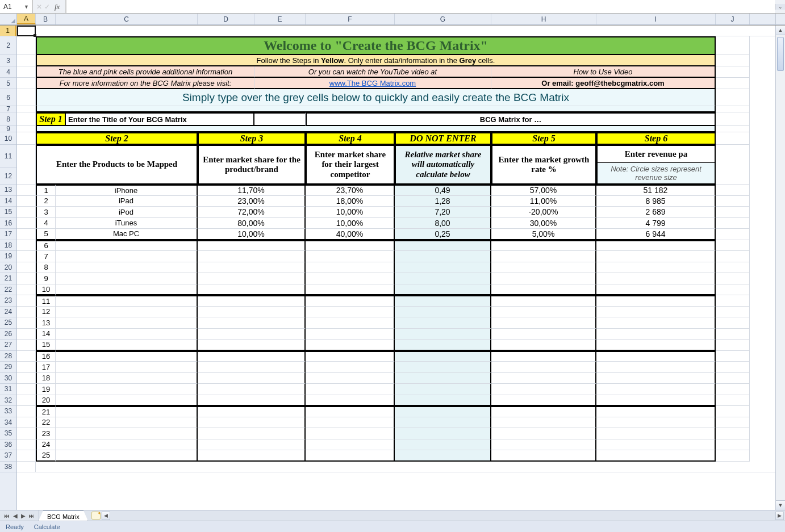 The height and width of the screenshot is (532, 785). What do you see at coordinates (733, 246) in the screenshot?
I see `cell-J18` at bounding box center [733, 246].